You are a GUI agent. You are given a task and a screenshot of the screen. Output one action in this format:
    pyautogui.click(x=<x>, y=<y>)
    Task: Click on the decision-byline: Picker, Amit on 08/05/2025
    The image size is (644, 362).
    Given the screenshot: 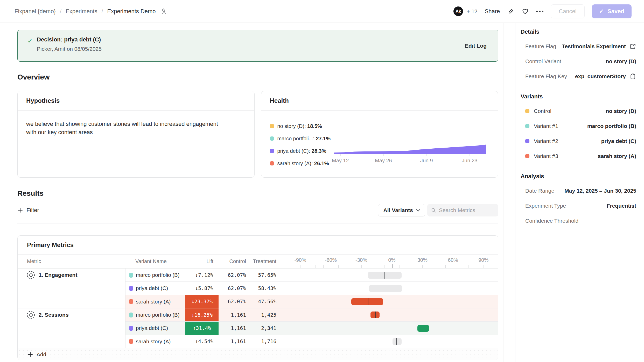 What is the action you would take?
    pyautogui.click(x=69, y=49)
    